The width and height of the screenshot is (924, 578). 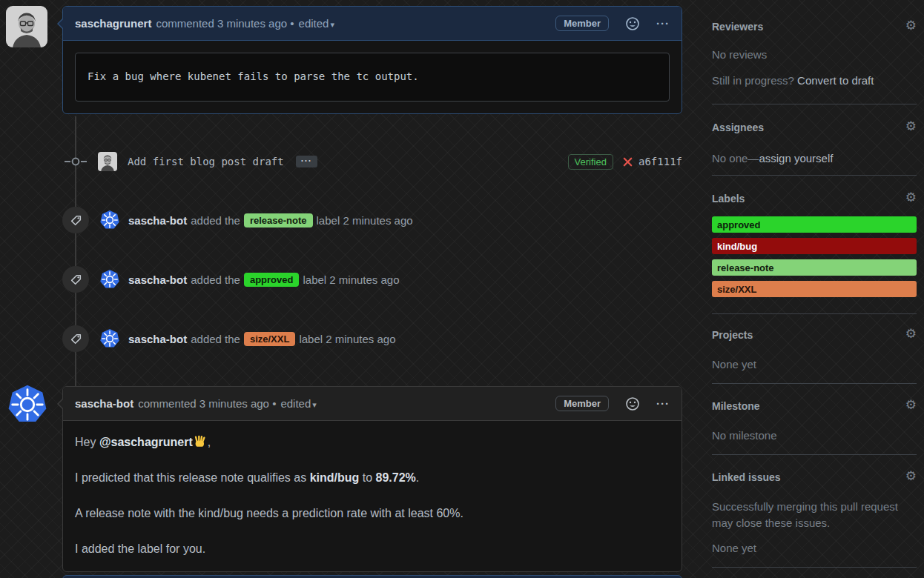 I want to click on timeline-event: sascha-bot added the size/XXL label 2 mi…, so click(x=372, y=339).